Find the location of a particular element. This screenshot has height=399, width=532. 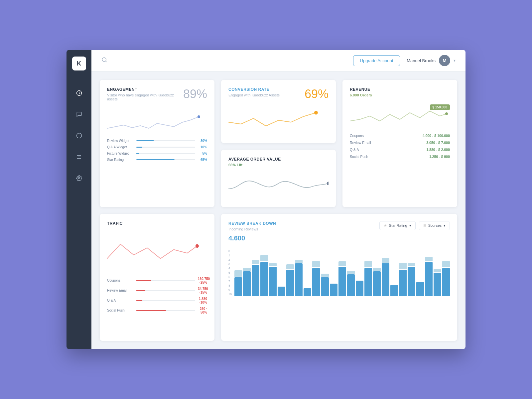

sources-dropdown: ⊞ Sources ▾ is located at coordinates (434, 225).